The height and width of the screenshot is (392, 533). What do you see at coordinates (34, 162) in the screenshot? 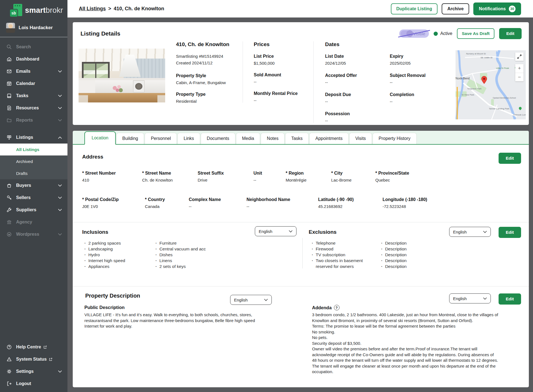
I see `sidebar-item-archived: Archived` at bounding box center [34, 162].